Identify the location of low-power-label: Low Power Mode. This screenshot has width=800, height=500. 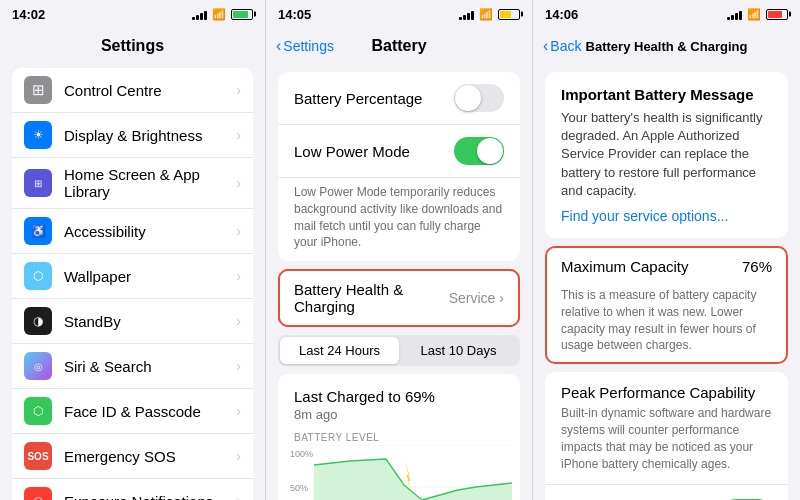
(352, 152).